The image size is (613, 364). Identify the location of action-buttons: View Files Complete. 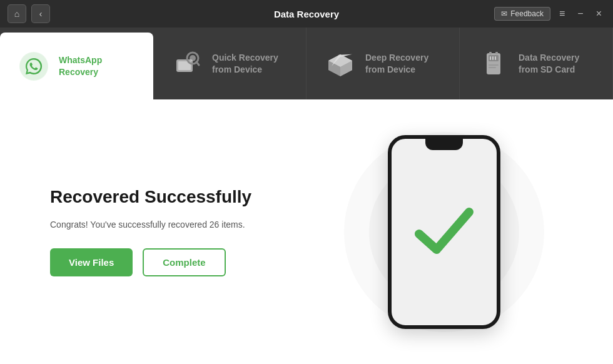
(188, 263).